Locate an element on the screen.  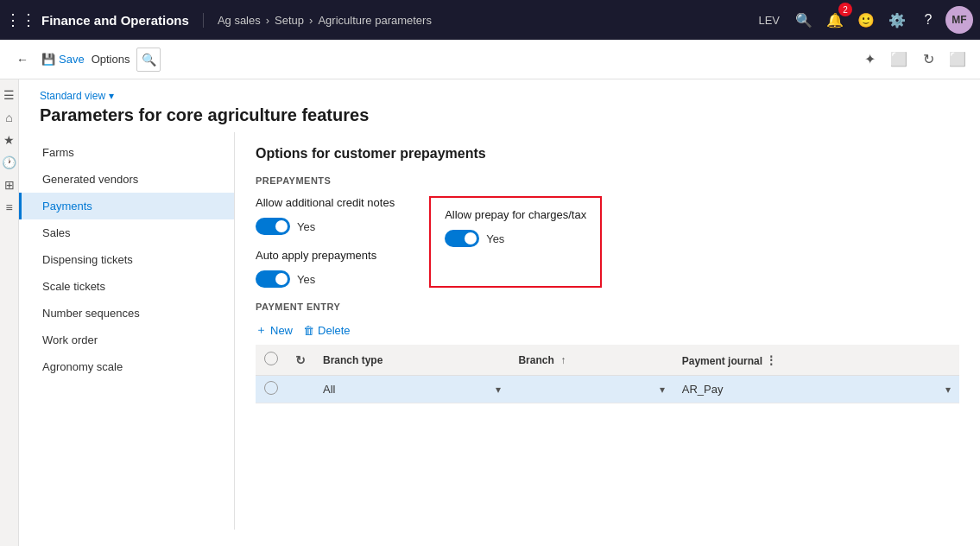
row-select-checkbox-cell is located at coordinates (271, 390).